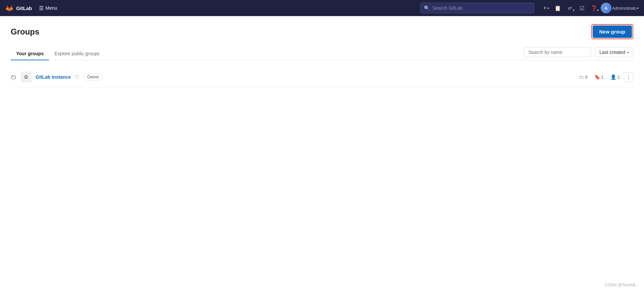  I want to click on help-caret-icon: ▾, so click(598, 10).